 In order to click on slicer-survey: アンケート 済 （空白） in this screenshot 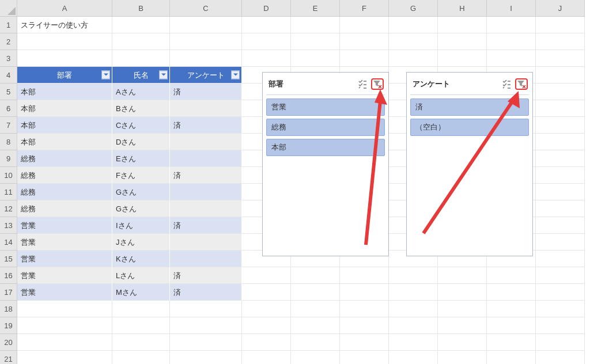, I will do `click(470, 164)`.